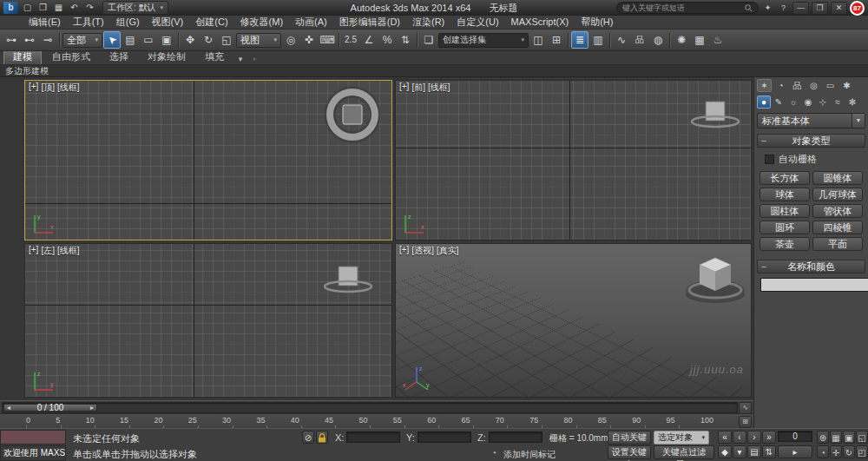 The height and width of the screenshot is (461, 868). What do you see at coordinates (309, 40) in the screenshot?
I see `select-and-manipulate-icon: ✜` at bounding box center [309, 40].